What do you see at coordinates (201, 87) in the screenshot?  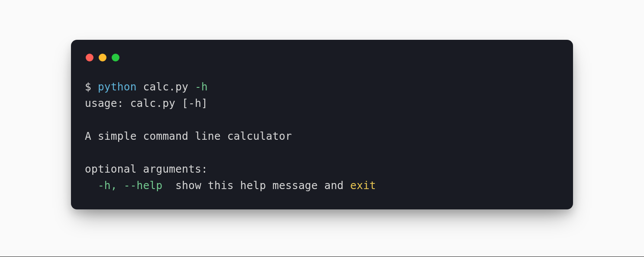 I see `command-flag: -h` at bounding box center [201, 87].